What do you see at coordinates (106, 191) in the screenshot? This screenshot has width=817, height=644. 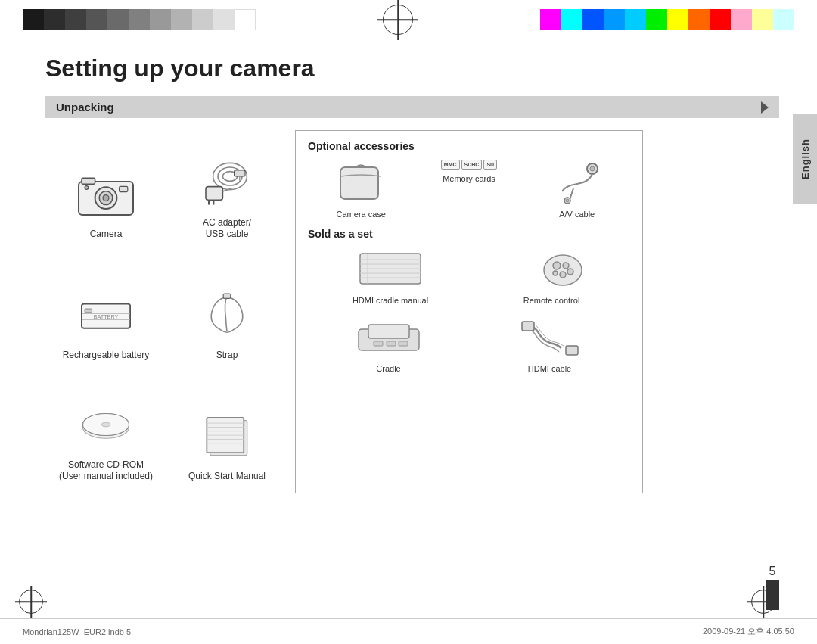 I see `item-camera: Camera` at bounding box center [106, 191].